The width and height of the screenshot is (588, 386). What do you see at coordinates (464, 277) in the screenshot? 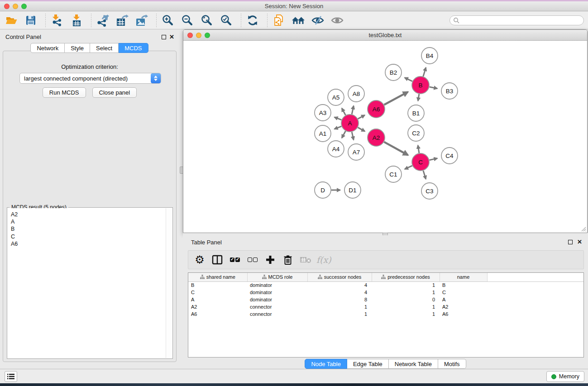
I see `column-header-name: name` at bounding box center [464, 277].